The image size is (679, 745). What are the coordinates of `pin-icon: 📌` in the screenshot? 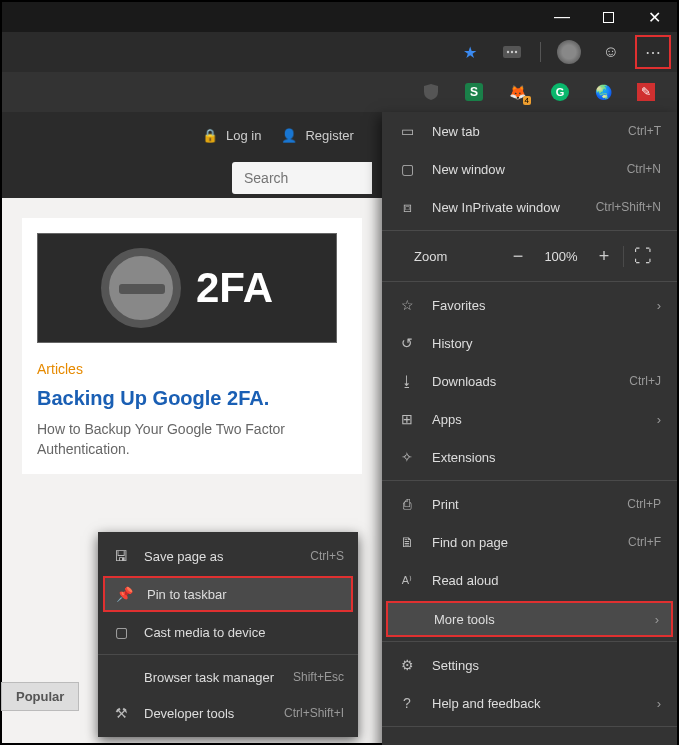 It's located at (124, 594).